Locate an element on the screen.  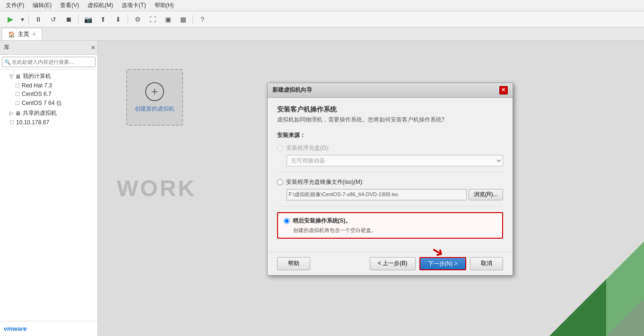
expand-icon: ▽ is located at coordinates (11, 77).